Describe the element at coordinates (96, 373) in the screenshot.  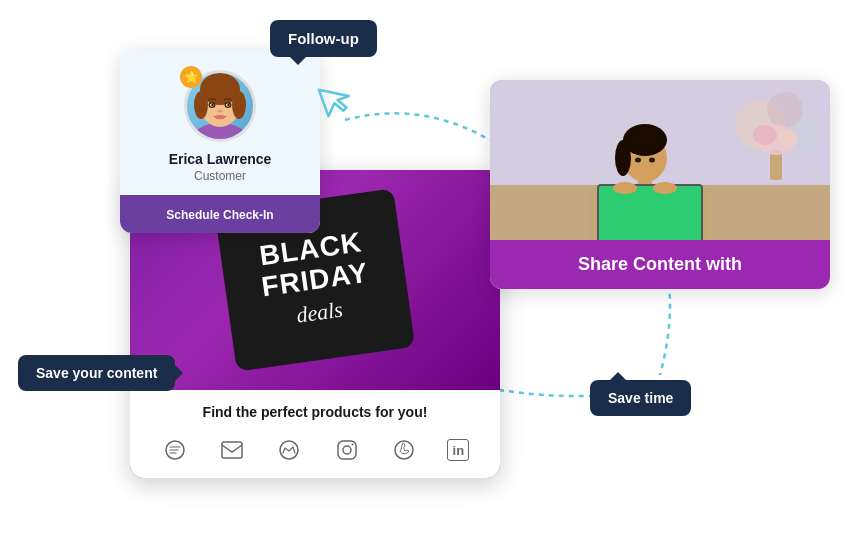
I see `save-content-bubble: Save your content` at that location.